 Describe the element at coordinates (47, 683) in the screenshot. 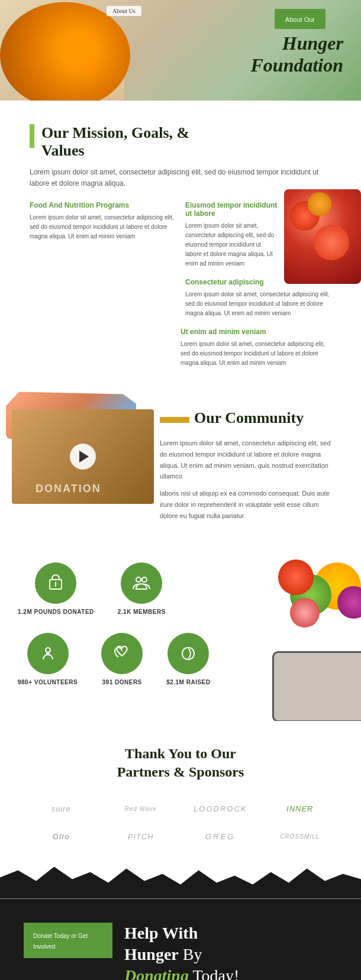

I see `stat-volunteers-label: 980+ VOLUNTEERS` at that location.